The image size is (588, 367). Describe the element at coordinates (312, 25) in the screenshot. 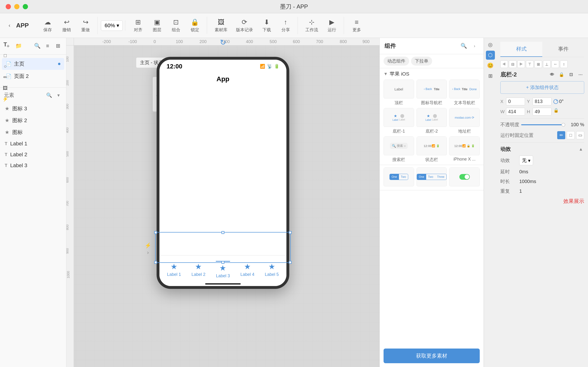

I see `workflow-button: ⊹ 工作流` at that location.